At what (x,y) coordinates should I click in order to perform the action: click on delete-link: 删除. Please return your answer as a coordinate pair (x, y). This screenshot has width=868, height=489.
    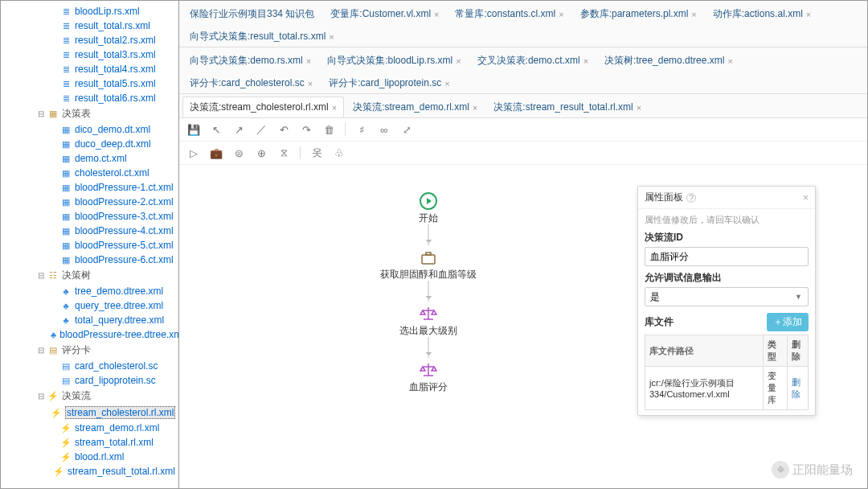
    Looking at the image, I should click on (798, 388).